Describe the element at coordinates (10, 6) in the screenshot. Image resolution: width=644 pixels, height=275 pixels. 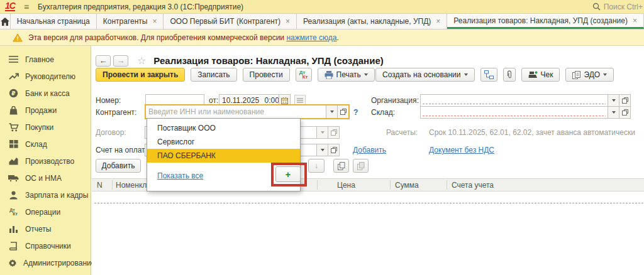
I see `1c-logo-icon: 1С` at that location.